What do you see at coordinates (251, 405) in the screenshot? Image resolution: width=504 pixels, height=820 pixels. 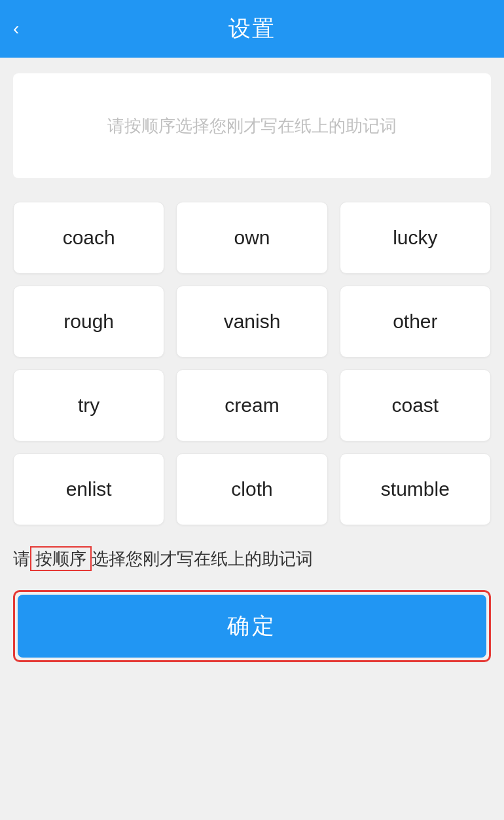 I see `word-label-cream: cream` at bounding box center [251, 405].